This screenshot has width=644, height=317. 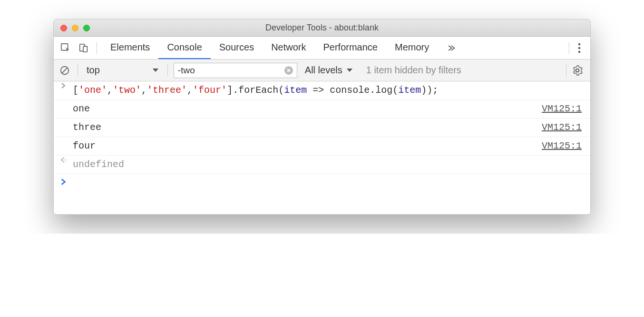 What do you see at coordinates (288, 48) in the screenshot?
I see `tab-network: Network` at bounding box center [288, 48].